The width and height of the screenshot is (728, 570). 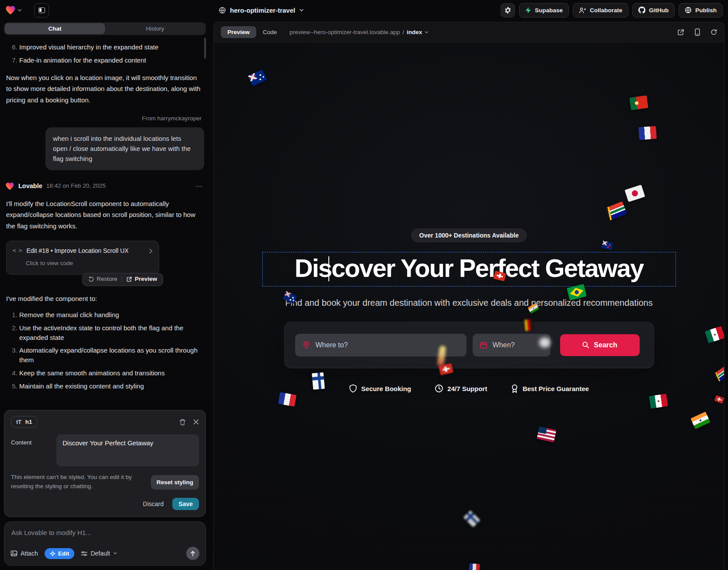 I want to click on attach-button: Attach, so click(x=24, y=553).